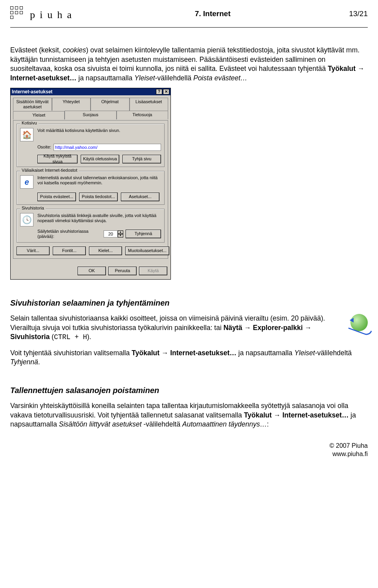 This screenshot has height=588, width=378. What do you see at coordinates (166, 92) in the screenshot?
I see `close-button: ✕` at bounding box center [166, 92].